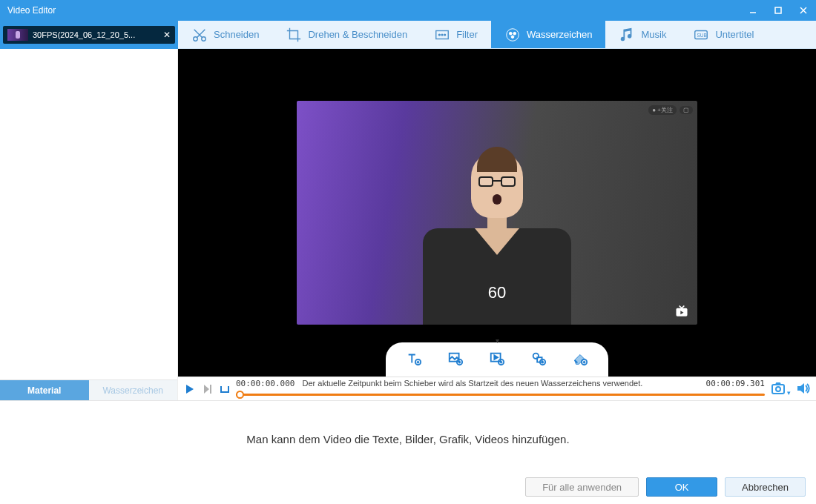 The image size is (816, 504). Describe the element at coordinates (18, 35) in the screenshot. I see `file-thumbnail` at that location.